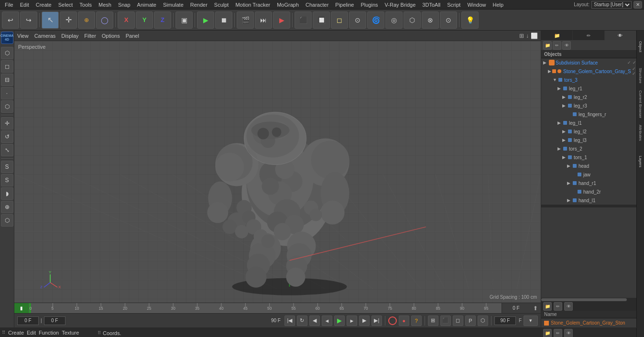  What do you see at coordinates (558, 333) in the screenshot?
I see `br-edit-btn: ✏` at bounding box center [558, 333].